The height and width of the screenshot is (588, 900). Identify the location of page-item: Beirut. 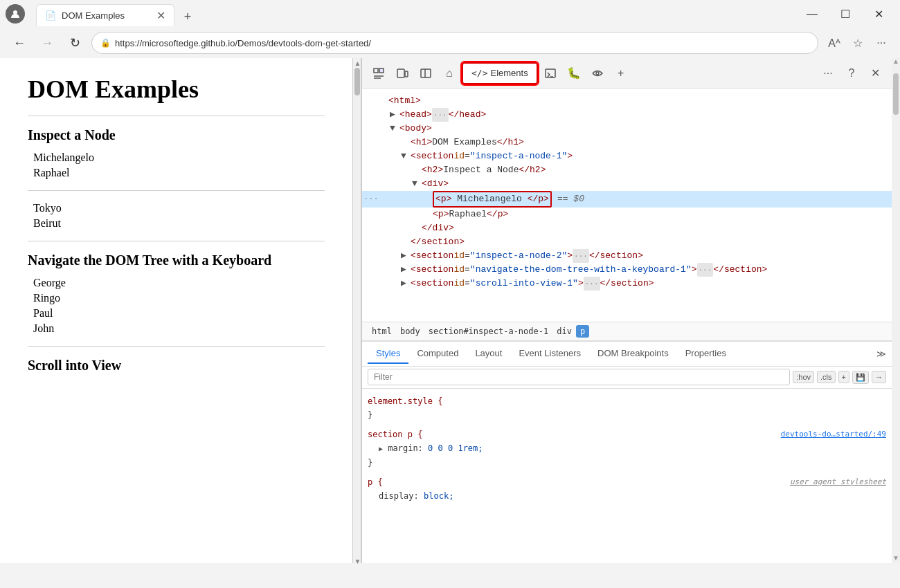
(176, 223).